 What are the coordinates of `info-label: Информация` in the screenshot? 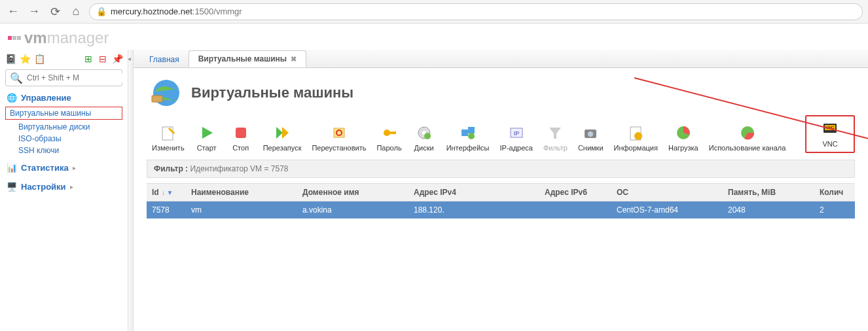 It's located at (636, 148).